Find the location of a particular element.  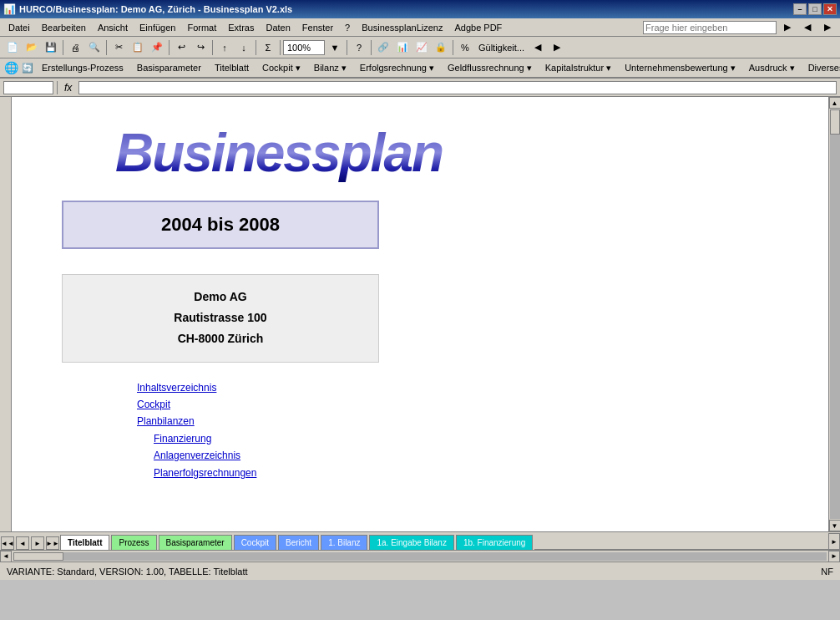

formula-bar: D39 fx is located at coordinates (420, 88).